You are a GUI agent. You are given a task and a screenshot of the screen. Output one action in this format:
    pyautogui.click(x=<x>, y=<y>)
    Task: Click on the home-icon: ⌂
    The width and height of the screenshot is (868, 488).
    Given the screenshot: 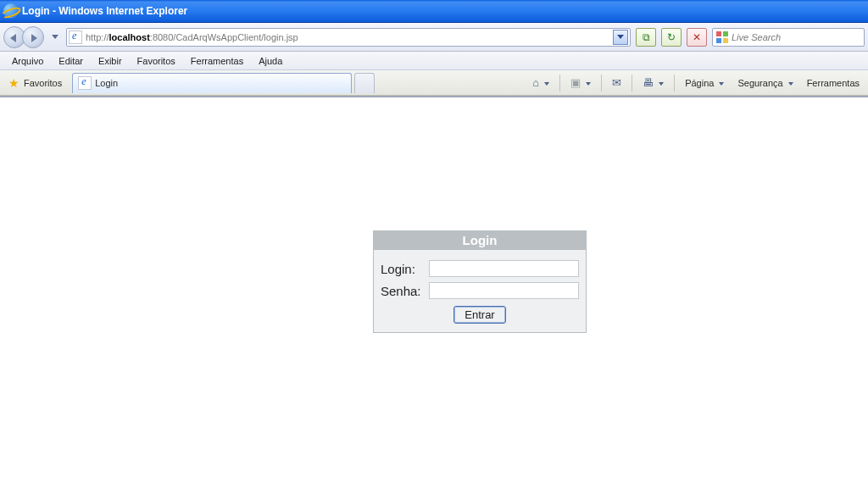 What is the action you would take?
    pyautogui.click(x=536, y=83)
    